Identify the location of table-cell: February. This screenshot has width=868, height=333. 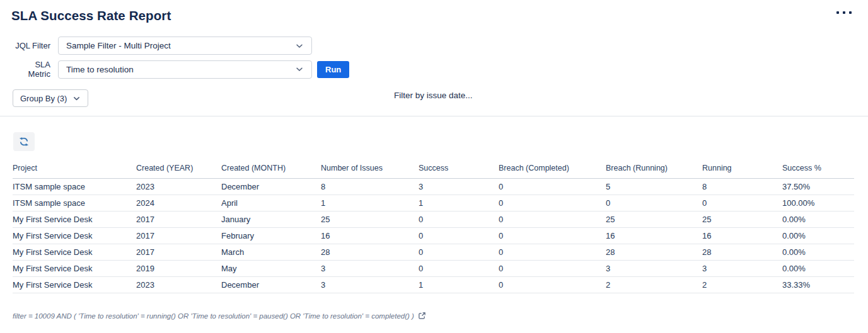
(271, 236).